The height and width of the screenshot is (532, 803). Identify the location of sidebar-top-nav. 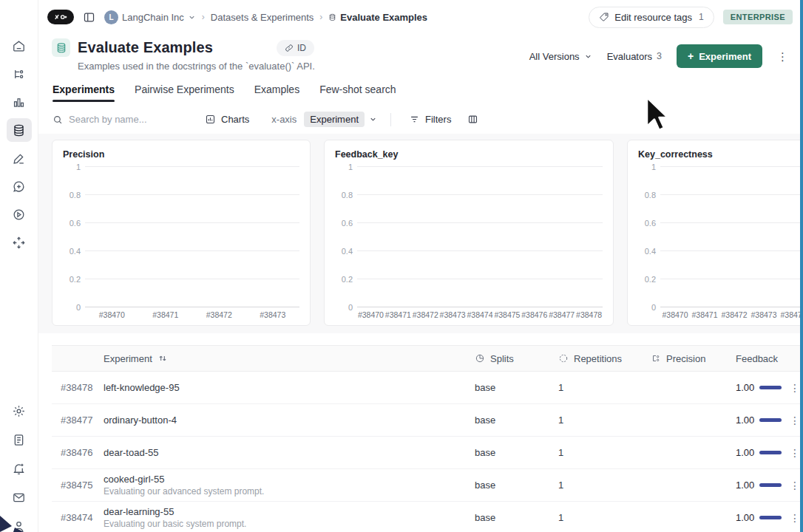
(19, 144).